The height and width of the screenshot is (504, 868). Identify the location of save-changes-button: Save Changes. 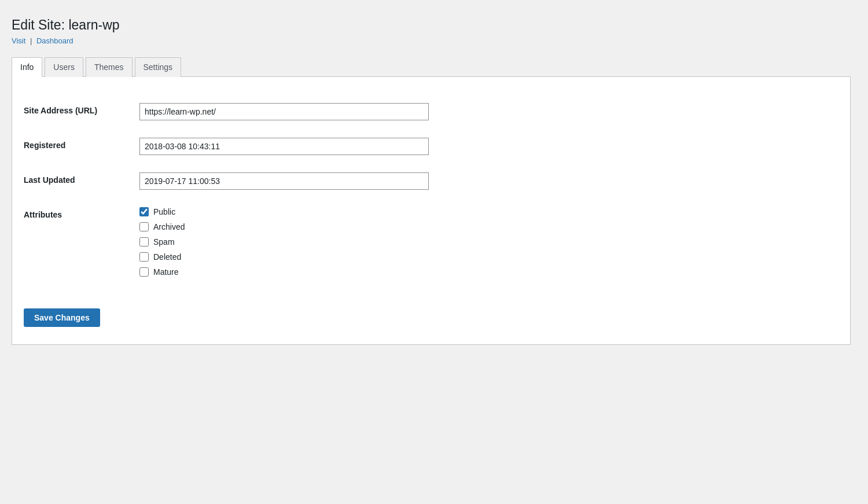
(62, 318).